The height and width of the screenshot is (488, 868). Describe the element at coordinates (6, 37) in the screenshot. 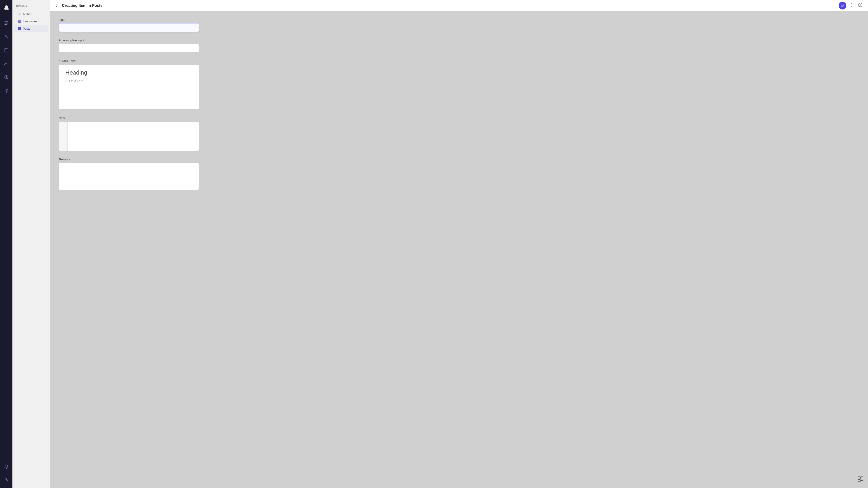

I see `sidebar-nav-users` at that location.